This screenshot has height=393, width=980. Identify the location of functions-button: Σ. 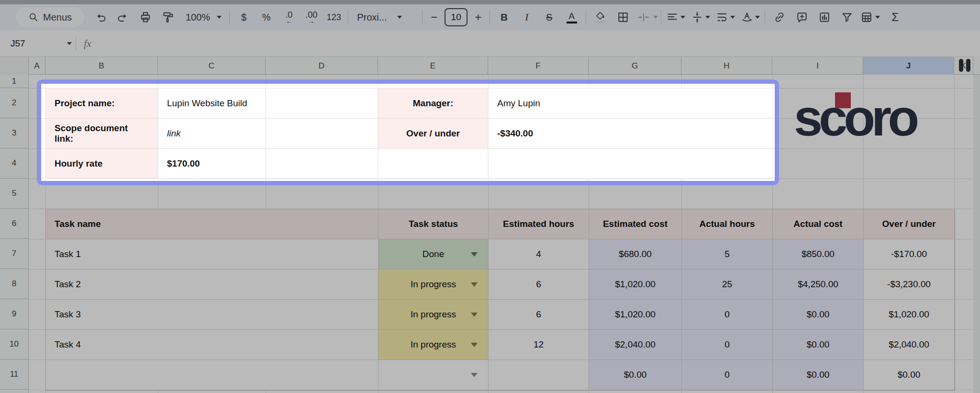
(895, 17).